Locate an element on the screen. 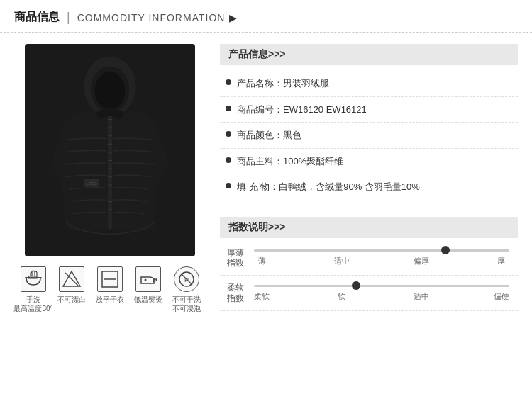  info-text-2: 商品颜色：黑色 is located at coordinates (270, 135).